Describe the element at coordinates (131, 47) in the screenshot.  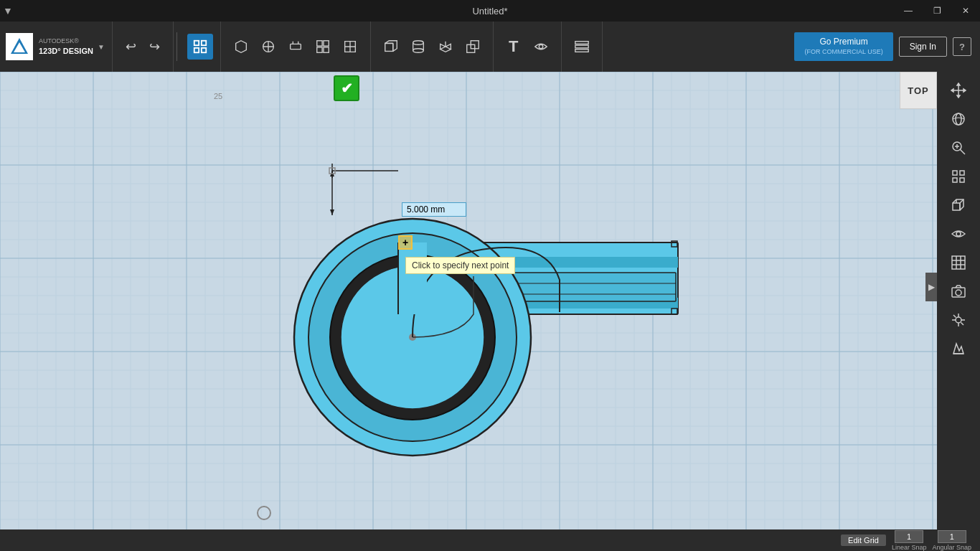
I see `undo-button: ↩` at that location.